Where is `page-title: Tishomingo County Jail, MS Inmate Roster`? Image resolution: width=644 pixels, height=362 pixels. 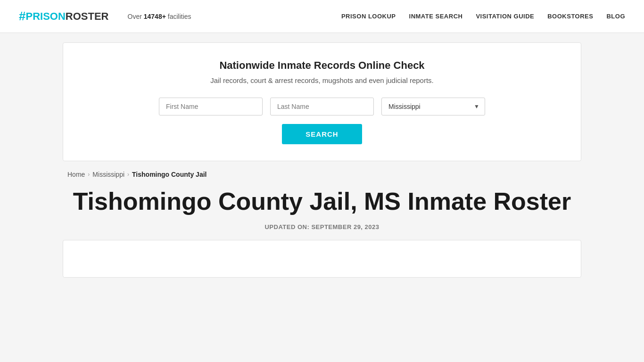
page-title: Tishomingo County Jail, MS Inmate Roster is located at coordinates (322, 202).